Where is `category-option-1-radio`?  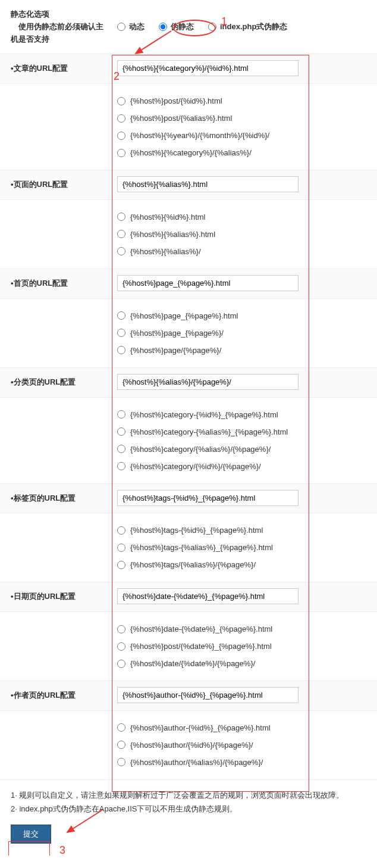 category-option-1-radio is located at coordinates (121, 432).